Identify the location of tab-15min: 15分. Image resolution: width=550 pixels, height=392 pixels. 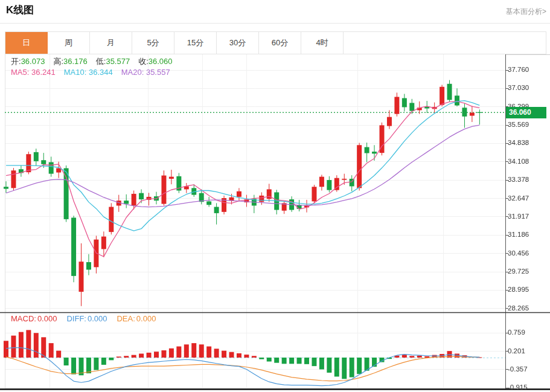
(196, 43).